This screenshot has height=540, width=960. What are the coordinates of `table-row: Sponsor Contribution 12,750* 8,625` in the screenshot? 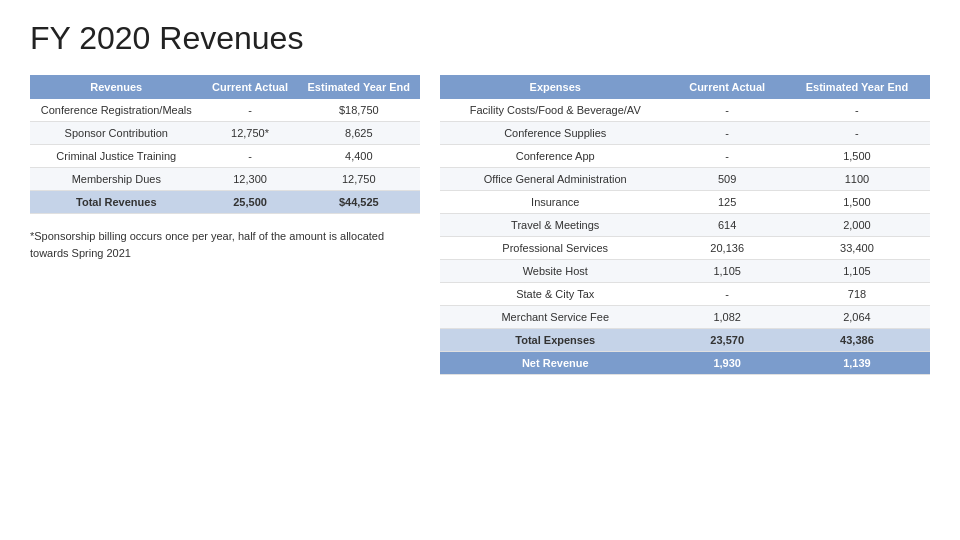 It's located at (225, 134).